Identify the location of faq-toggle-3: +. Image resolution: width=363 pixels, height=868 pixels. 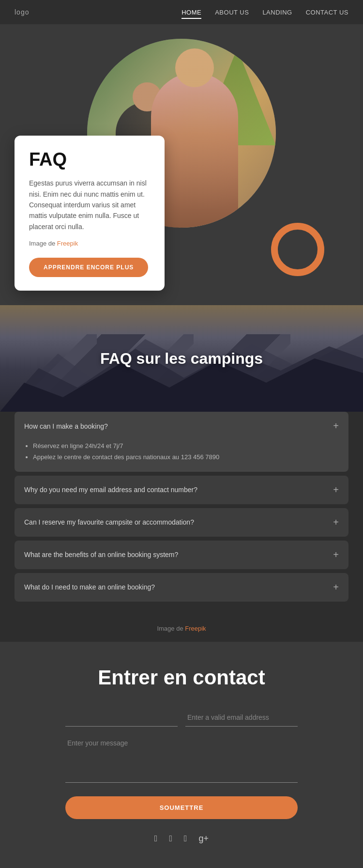
(336, 522).